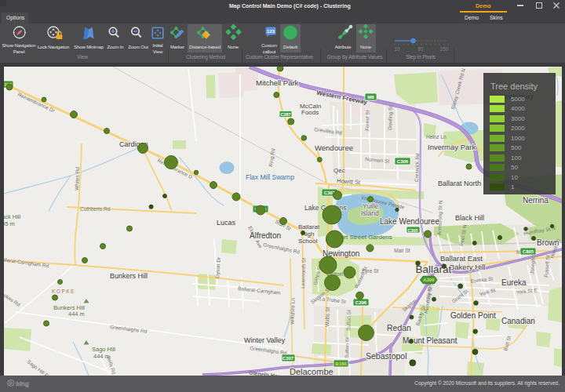 This screenshot has width=565, height=392. I want to click on svg-text: bing, so click(22, 384).